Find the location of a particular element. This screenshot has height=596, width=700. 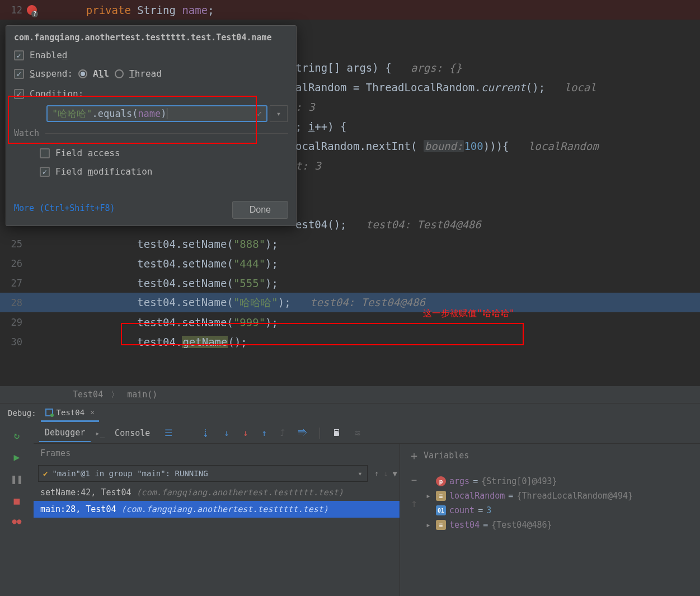

code-line-30: 30 test04.getName(); is located at coordinates (350, 341).